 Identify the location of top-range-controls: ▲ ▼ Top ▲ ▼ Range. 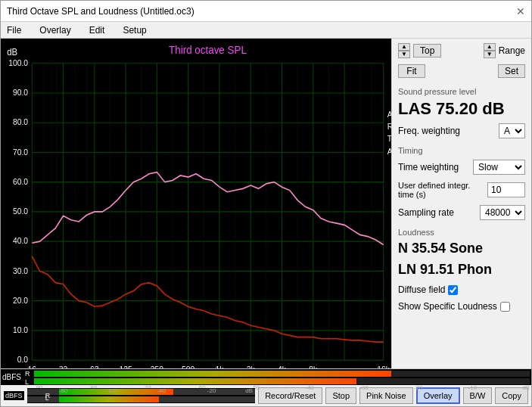
(462, 51).